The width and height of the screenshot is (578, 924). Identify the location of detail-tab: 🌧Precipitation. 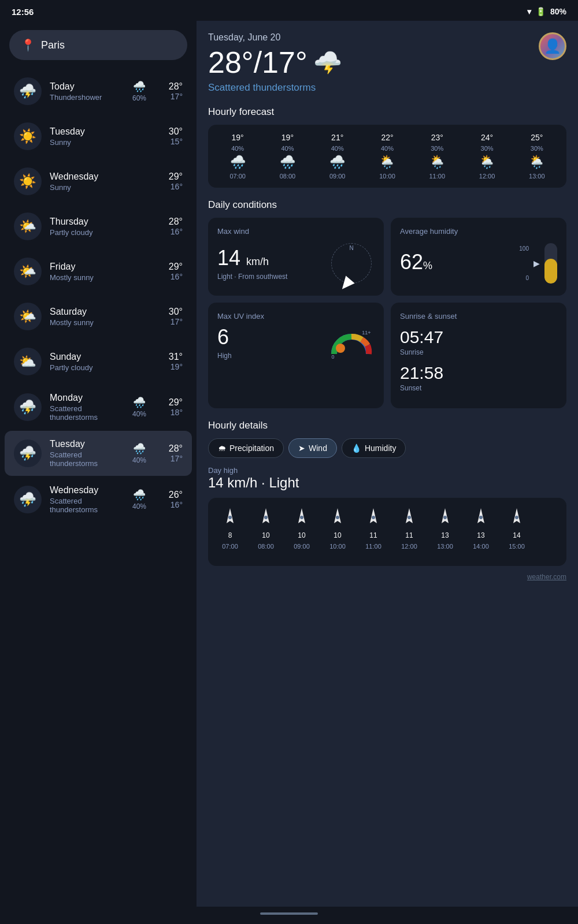
(246, 448).